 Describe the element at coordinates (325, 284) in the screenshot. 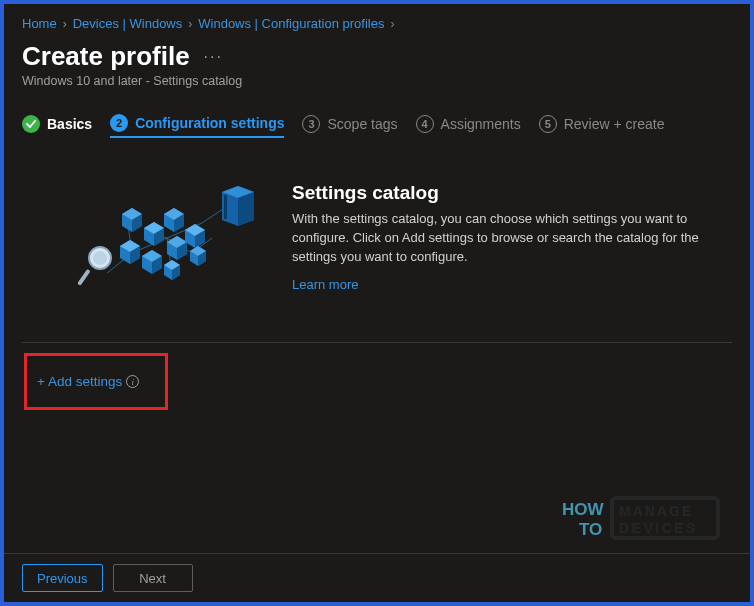

I see `learn-more-link: Learn more` at that location.